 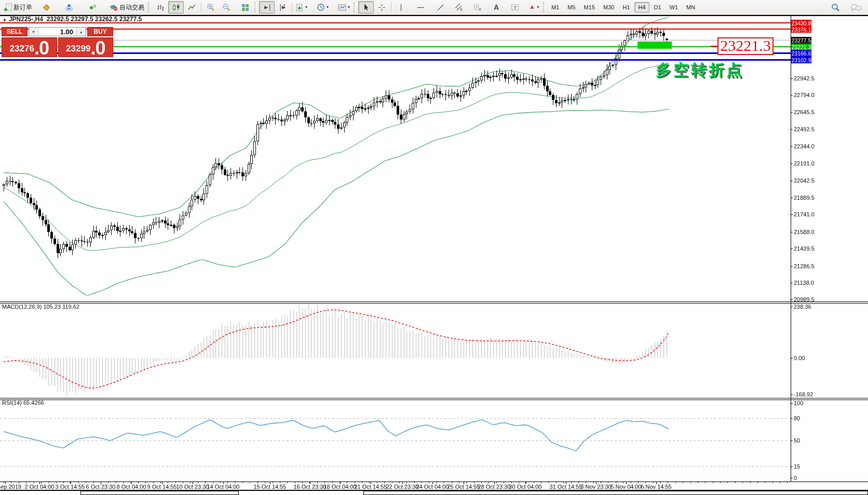 What do you see at coordinates (282, 7) in the screenshot?
I see `chart-shift-button` at bounding box center [282, 7].